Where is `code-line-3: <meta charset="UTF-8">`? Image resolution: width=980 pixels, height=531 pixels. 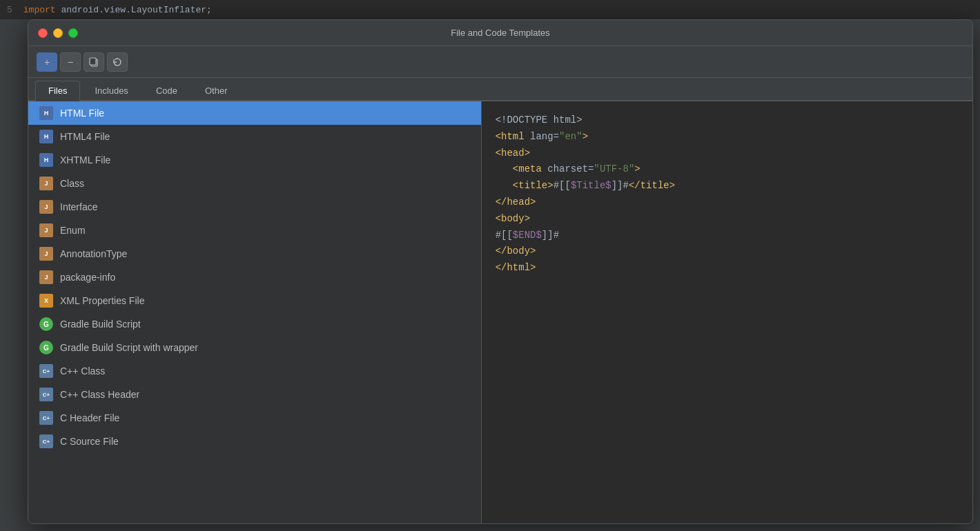 code-line-3: <meta charset="UTF-8"> is located at coordinates (727, 170).